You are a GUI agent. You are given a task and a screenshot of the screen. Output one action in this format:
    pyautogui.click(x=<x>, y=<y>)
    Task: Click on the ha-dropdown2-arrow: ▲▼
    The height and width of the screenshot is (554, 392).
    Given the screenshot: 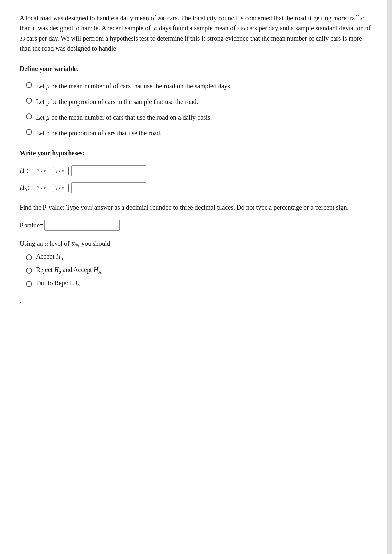 What is the action you would take?
    pyautogui.click(x=61, y=188)
    